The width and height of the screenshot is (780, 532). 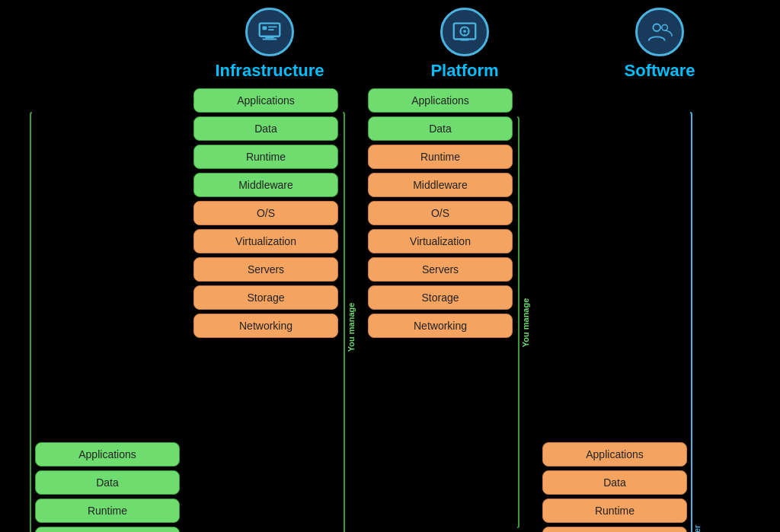 I want to click on platform-icon-circle, so click(x=465, y=32).